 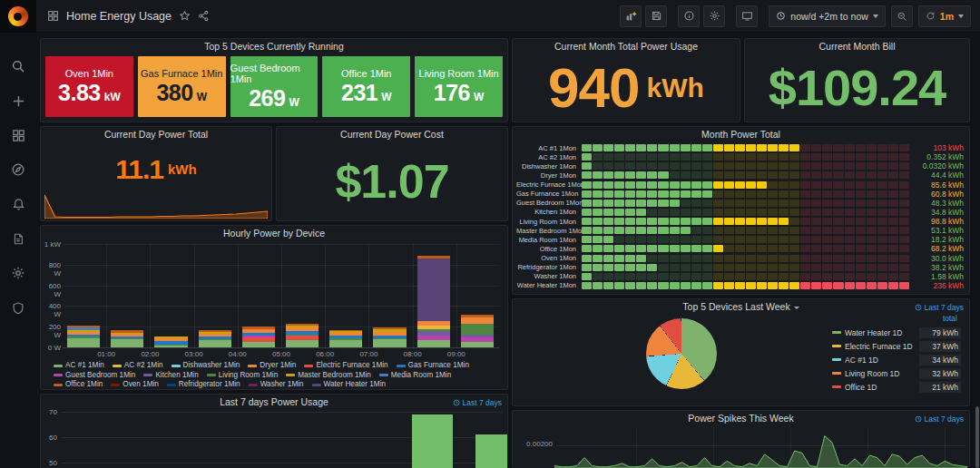 I want to click on panel-title: Power Spikes This Week, so click(x=740, y=418).